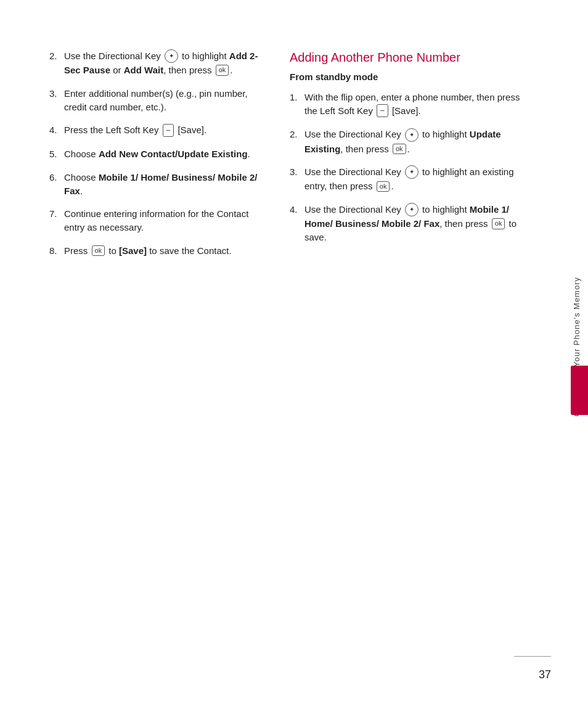  I want to click on list-item: 1. With the flip open, enter a phone num…, so click(410, 104).